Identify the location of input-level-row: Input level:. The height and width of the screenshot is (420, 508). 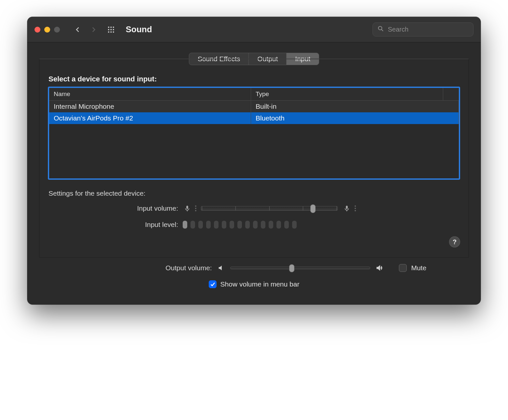
(254, 225).